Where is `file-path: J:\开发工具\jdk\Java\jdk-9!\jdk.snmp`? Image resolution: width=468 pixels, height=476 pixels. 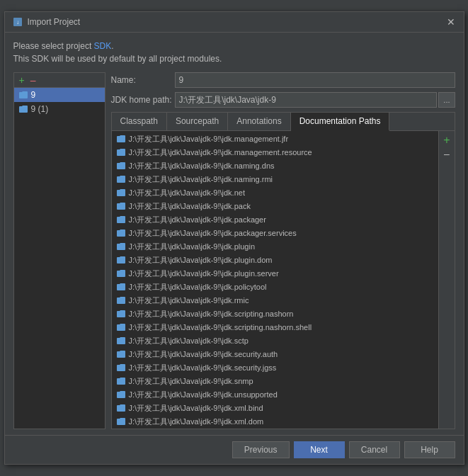
file-path: J:\开发工具\jdk\Java\jdk-9!\jdk.snmp is located at coordinates (191, 381).